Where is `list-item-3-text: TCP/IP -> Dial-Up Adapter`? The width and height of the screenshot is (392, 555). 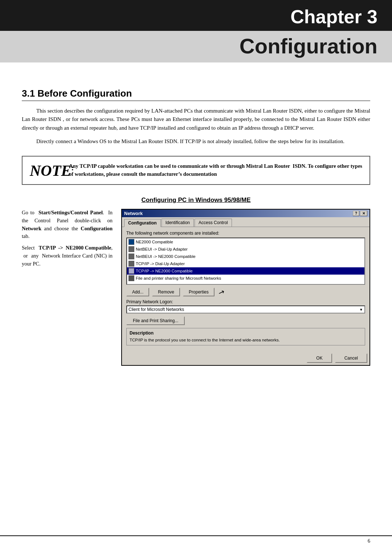
list-item-3-text: TCP/IP -> Dial-Up Adapter is located at coordinates (160, 264).